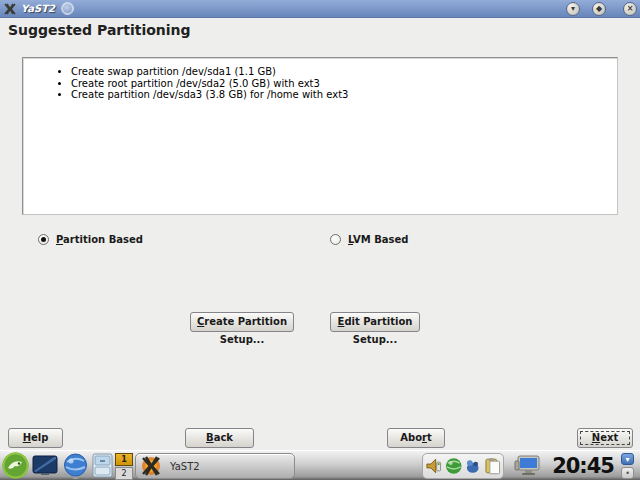 This screenshot has width=640, height=480. I want to click on yast-task-icon, so click(151, 466).